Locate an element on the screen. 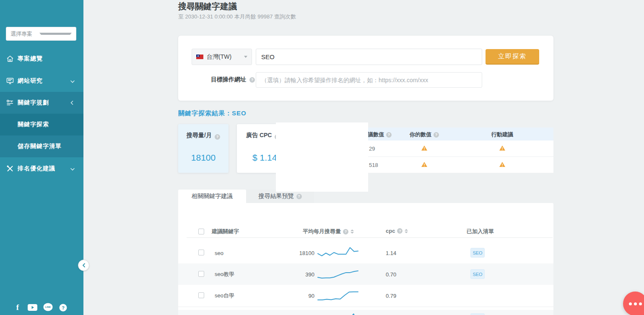 This screenshot has height=315, width=644. cell-keyword: seo自學 is located at coordinates (225, 296).